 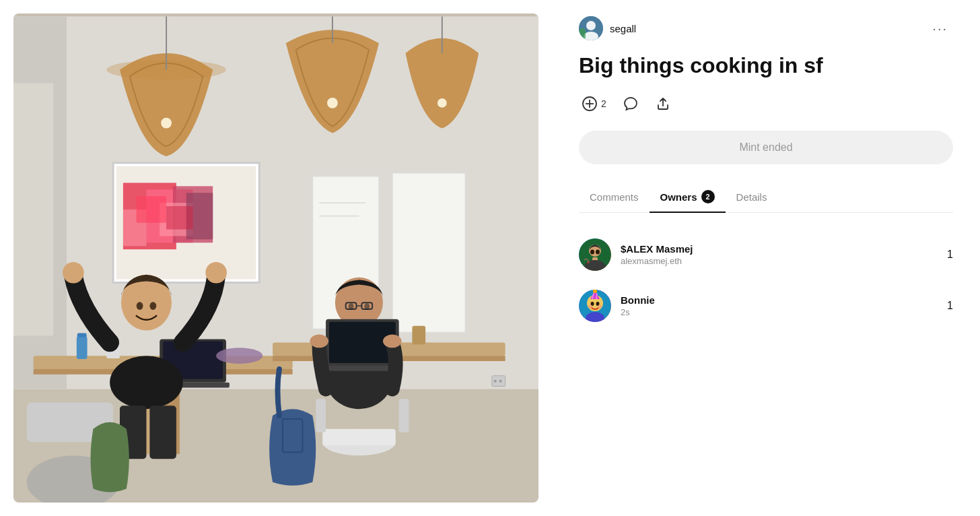 I want to click on owners-badge: 2, so click(x=708, y=197).